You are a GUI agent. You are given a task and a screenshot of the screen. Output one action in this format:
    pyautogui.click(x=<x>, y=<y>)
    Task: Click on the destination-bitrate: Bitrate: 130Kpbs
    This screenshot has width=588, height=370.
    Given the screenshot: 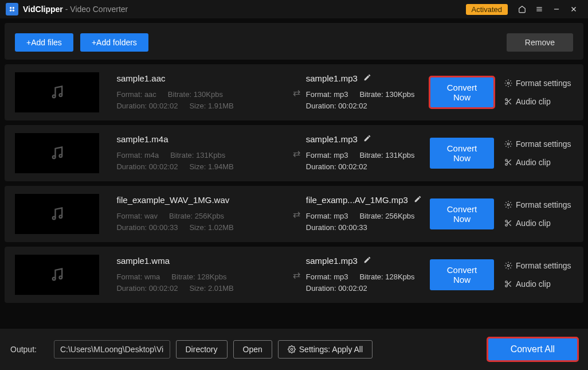 What is the action you would take?
    pyautogui.click(x=387, y=95)
    